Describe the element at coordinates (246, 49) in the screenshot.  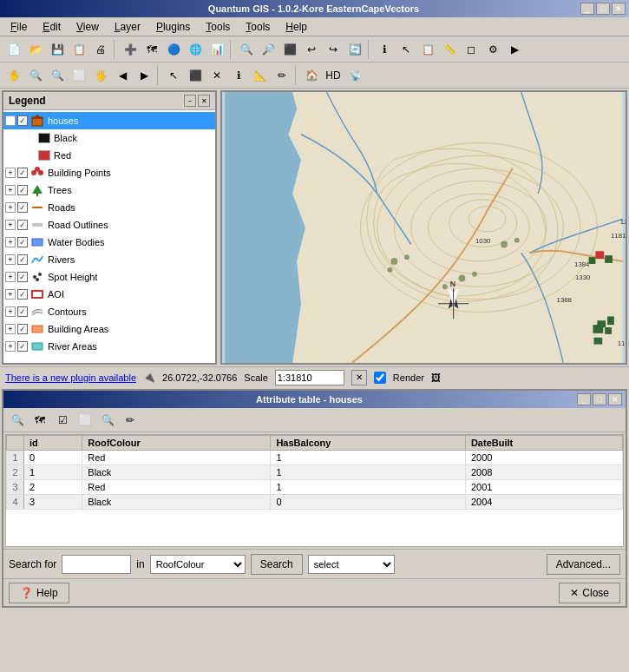
I see `zoom-all-button: 🔍` at that location.